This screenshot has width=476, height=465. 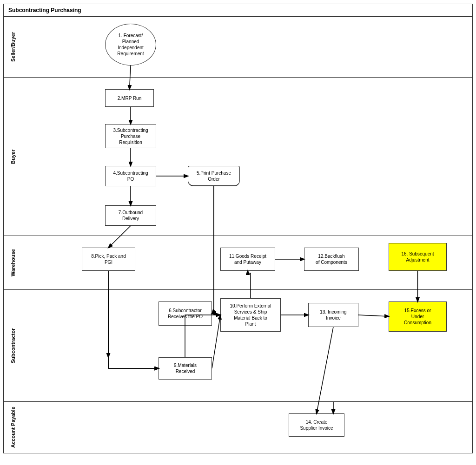 I want to click on node-8: 8.Pick, Pack andPGI, so click(x=109, y=259).